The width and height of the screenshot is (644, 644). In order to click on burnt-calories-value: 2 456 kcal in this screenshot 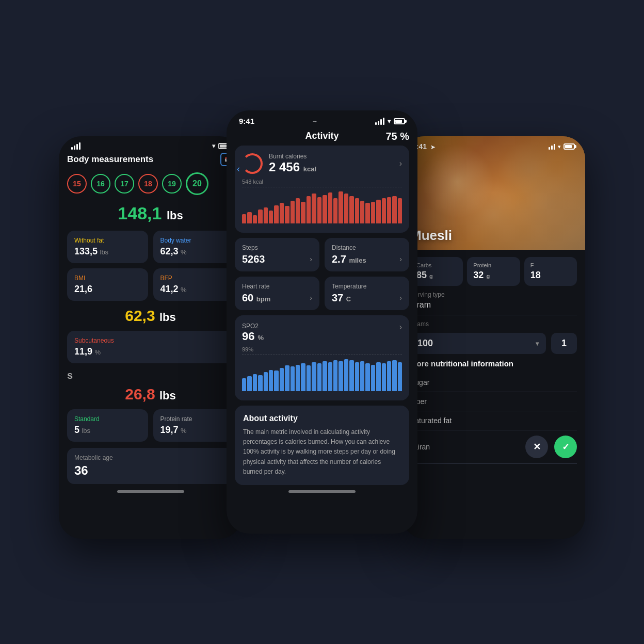, I will do `click(293, 167)`.